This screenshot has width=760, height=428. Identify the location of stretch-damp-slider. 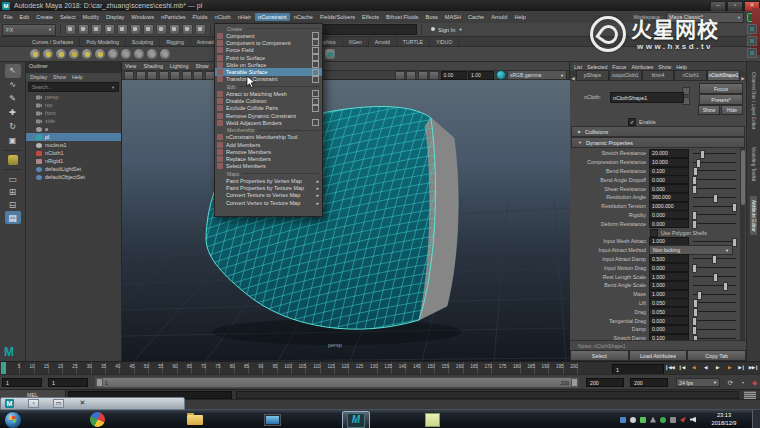
(714, 338).